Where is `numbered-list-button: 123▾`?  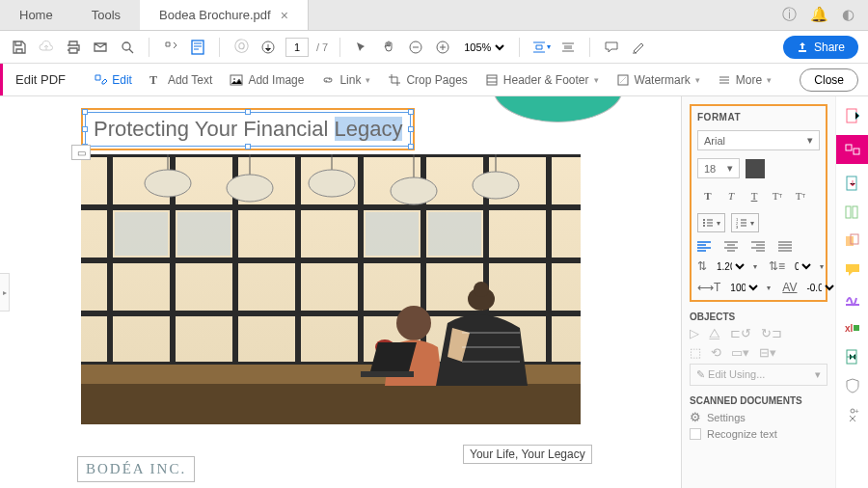 numbered-list-button: 123▾ is located at coordinates (745, 223).